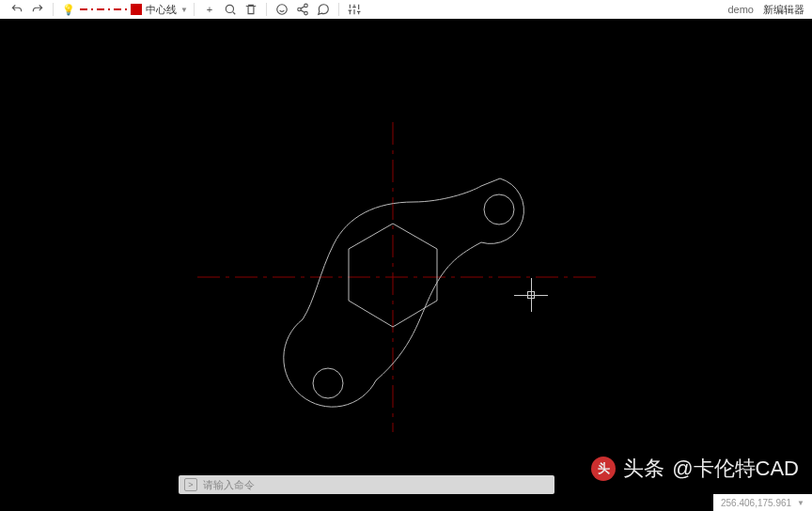 The width and height of the screenshot is (812, 511). I want to click on toolbar-right: demo 新编辑器, so click(766, 9).